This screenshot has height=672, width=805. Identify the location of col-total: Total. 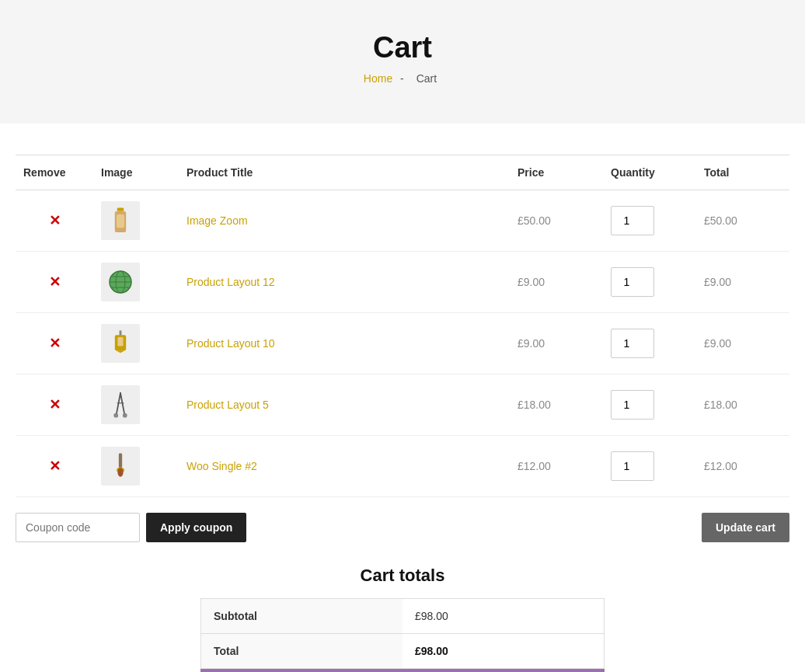
(743, 172).